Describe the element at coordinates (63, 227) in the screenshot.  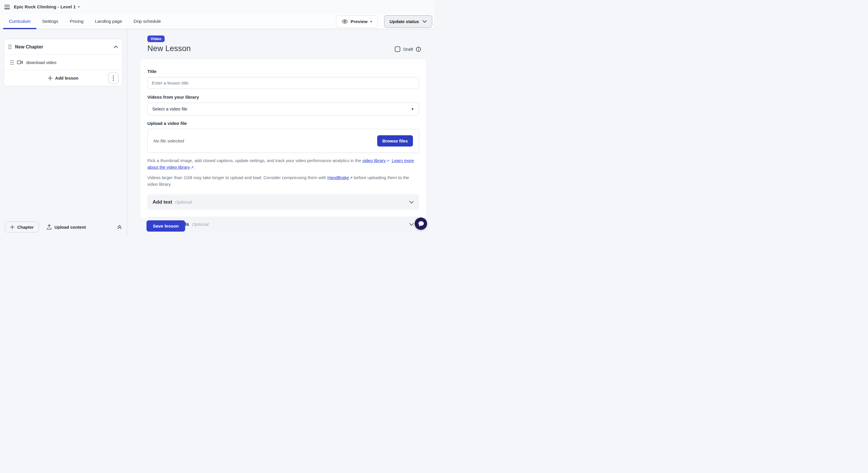
I see `sidebar-footer: Chapter Upload content` at that location.